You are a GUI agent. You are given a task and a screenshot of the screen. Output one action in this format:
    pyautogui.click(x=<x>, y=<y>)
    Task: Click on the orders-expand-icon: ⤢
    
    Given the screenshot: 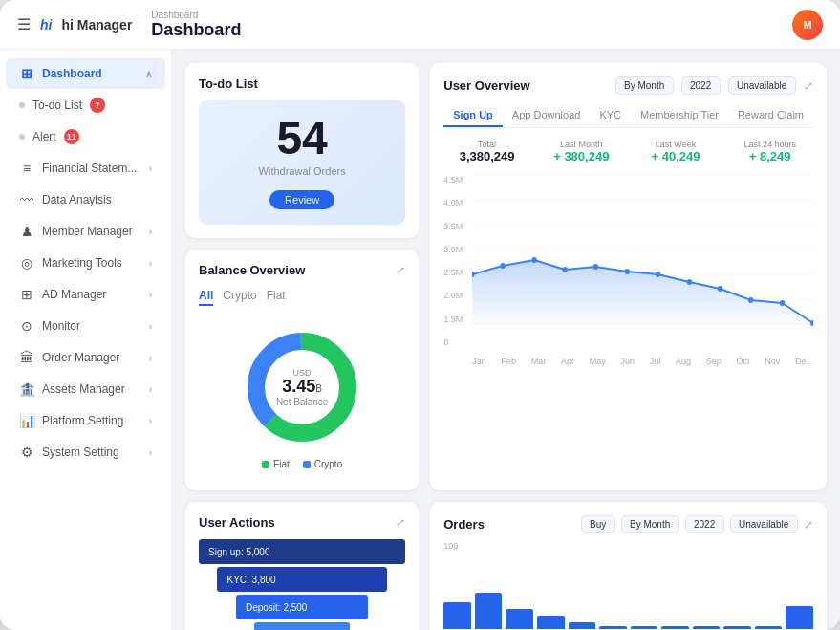 What is the action you would take?
    pyautogui.click(x=808, y=525)
    